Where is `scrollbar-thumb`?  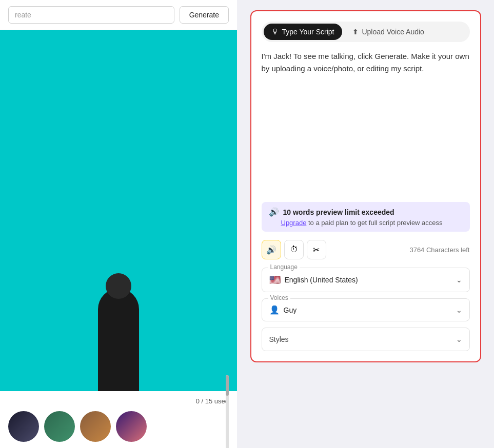 scrollbar-thumb is located at coordinates (227, 385).